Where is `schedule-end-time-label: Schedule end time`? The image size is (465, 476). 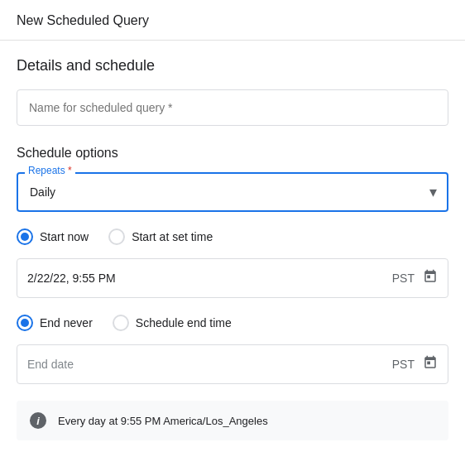 schedule-end-time-label: Schedule end time is located at coordinates (184, 323).